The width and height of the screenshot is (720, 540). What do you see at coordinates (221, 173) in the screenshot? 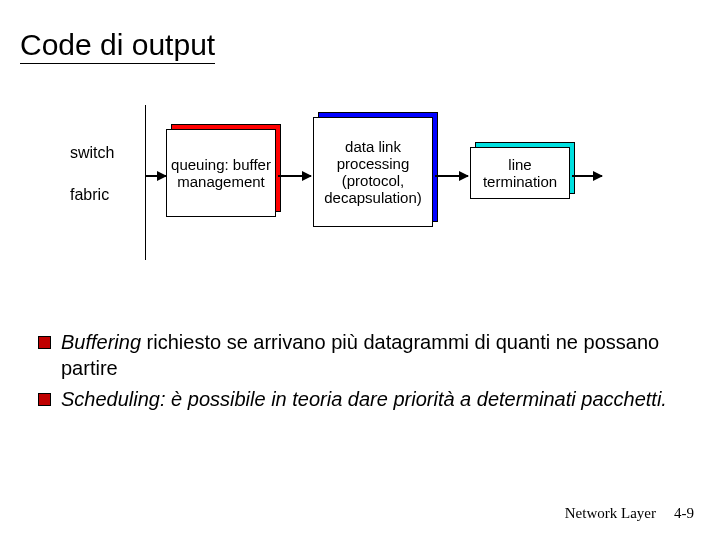
I see `queuing-box: queuing: buffer management` at bounding box center [221, 173].